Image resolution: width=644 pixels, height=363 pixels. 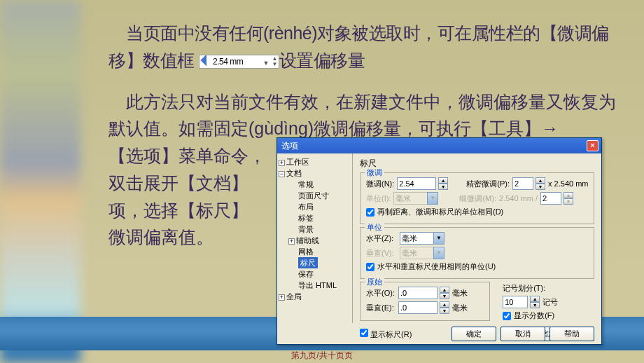 I want to click on origin-v-unit: 毫米, so click(x=460, y=308).